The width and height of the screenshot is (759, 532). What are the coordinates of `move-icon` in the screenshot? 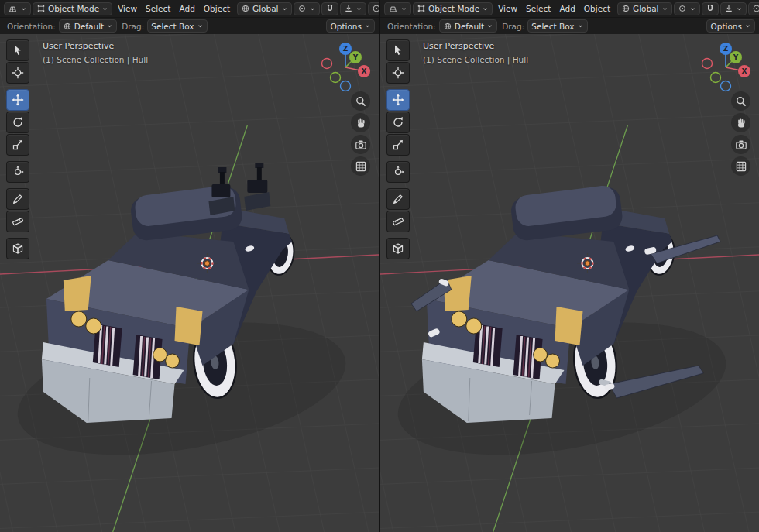 It's located at (18, 100).